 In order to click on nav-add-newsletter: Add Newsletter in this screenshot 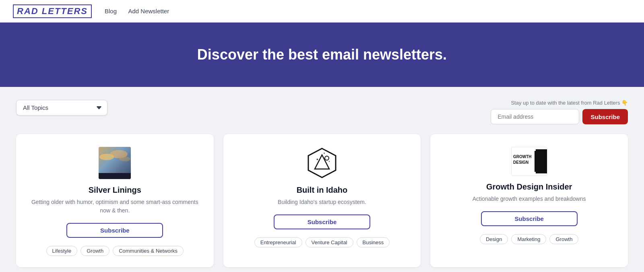, I will do `click(149, 11)`.